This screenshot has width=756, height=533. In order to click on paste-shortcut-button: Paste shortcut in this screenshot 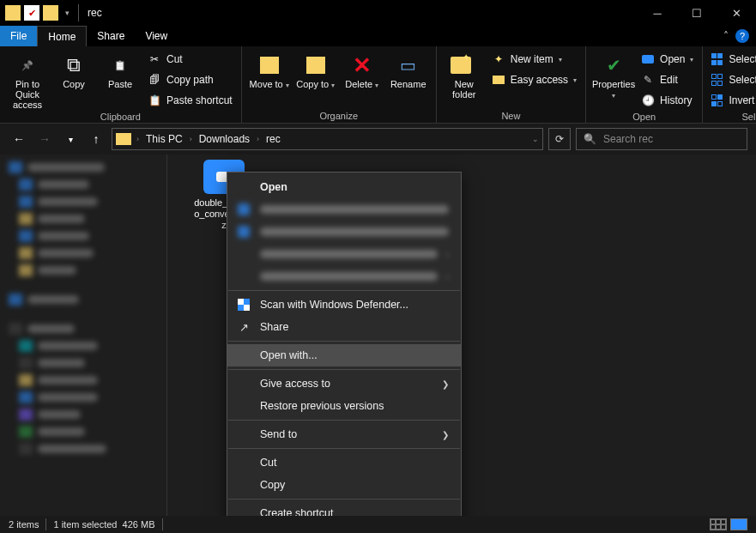, I will do `click(191, 100)`.